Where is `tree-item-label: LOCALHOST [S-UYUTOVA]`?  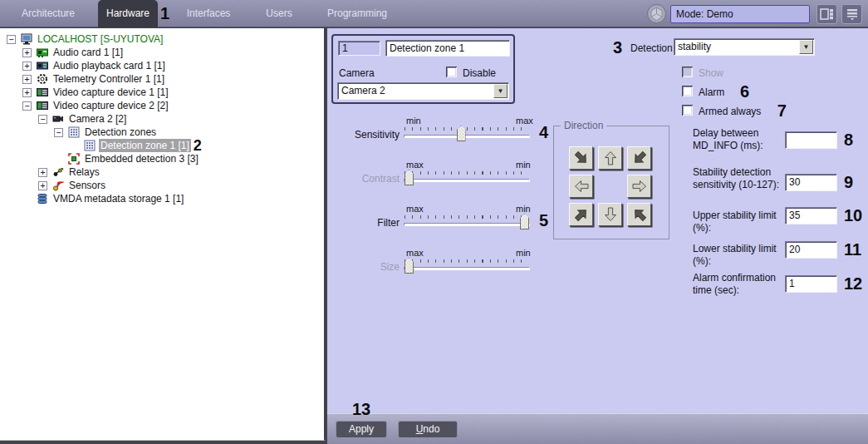
tree-item-label: LOCALHOST [S-UYUTOVA] is located at coordinates (100, 39).